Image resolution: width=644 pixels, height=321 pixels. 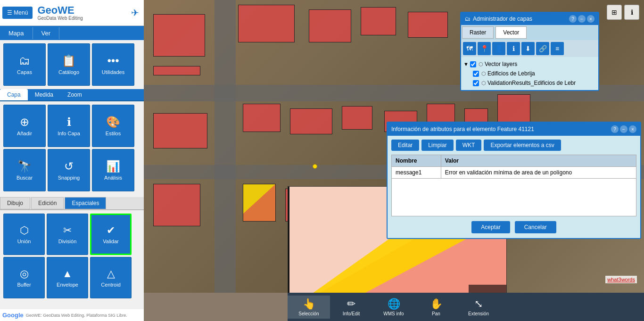 I want to click on centroid-icon: △, so click(x=111, y=274).